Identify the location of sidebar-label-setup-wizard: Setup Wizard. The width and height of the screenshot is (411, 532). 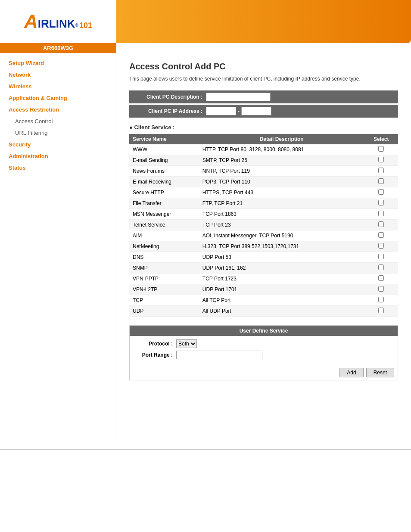
(26, 63).